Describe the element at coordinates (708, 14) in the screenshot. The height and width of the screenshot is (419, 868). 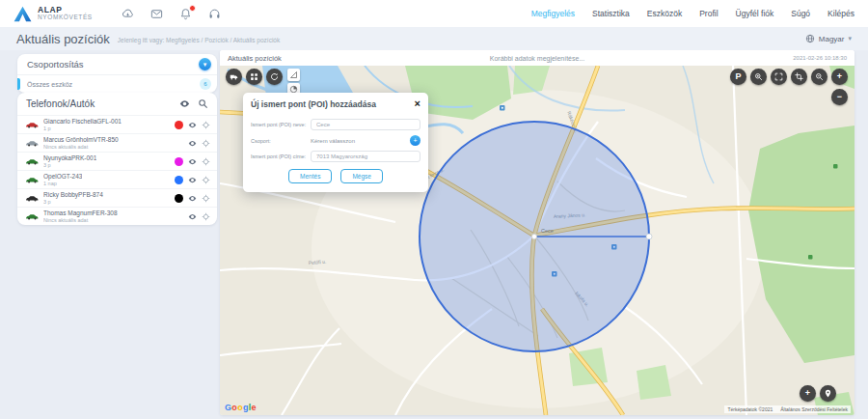
I see `nav-profil: Profil` at that location.